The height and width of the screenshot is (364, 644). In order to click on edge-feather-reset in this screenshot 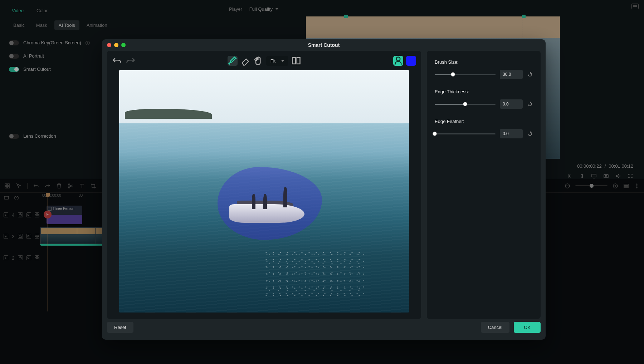, I will do `click(530, 134)`.